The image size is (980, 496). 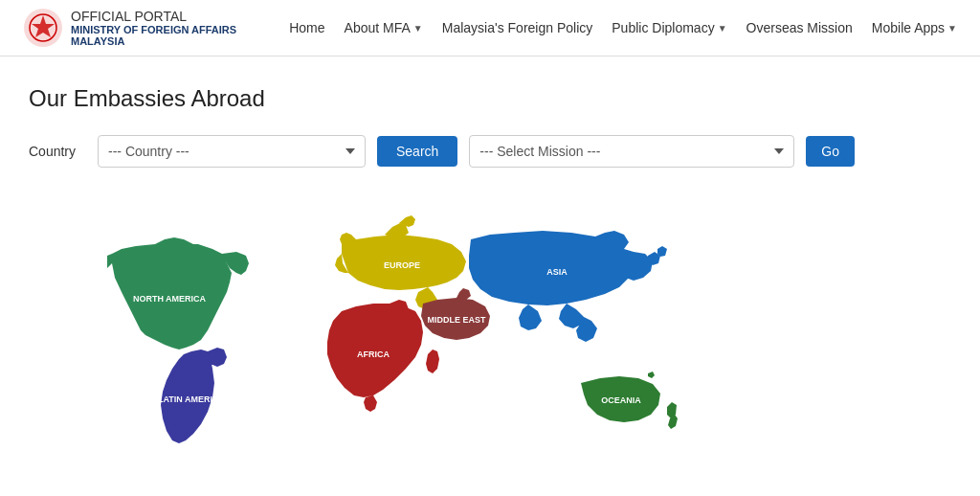 What do you see at coordinates (130, 28) in the screenshot?
I see `logo-area: OFFICIAL PORTAL MINISTRY OF FOREIGN AFFA…` at bounding box center [130, 28].